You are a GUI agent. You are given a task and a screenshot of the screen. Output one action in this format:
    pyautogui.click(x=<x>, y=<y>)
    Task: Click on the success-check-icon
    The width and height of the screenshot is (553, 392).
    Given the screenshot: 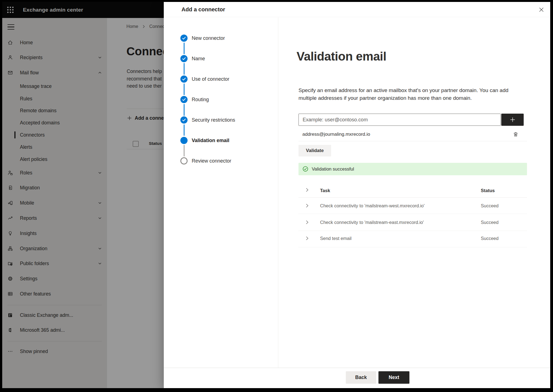 What is the action you would take?
    pyautogui.click(x=305, y=169)
    